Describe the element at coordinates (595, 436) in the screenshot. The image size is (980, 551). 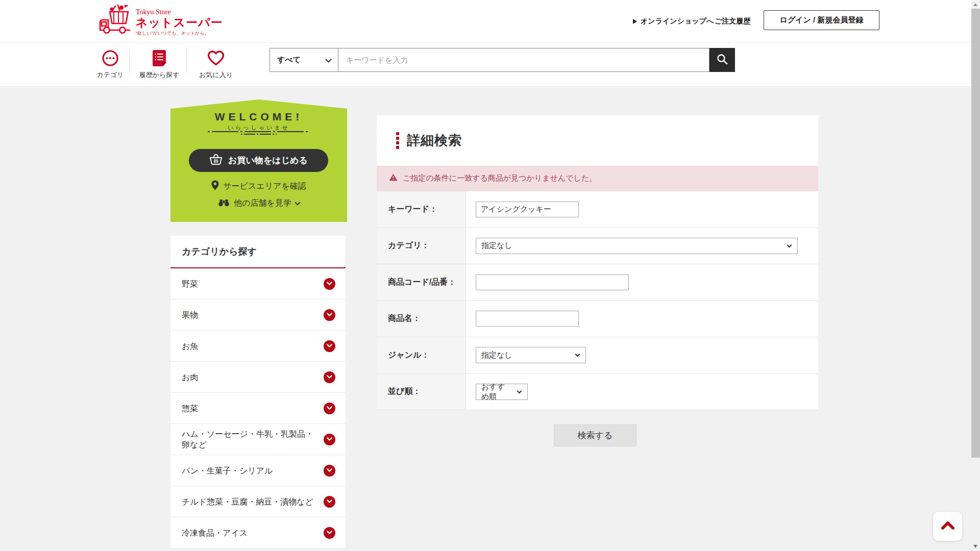
I see `search-submit-button: 検索する` at that location.